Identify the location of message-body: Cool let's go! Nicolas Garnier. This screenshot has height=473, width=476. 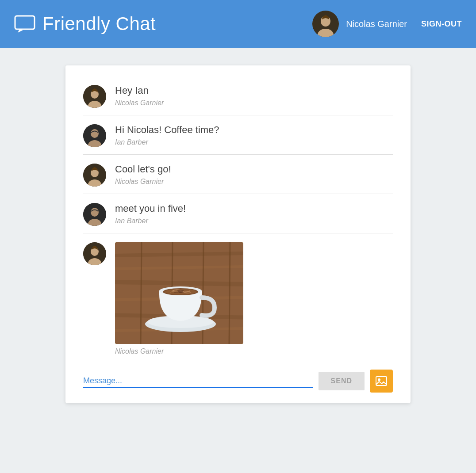
(254, 175).